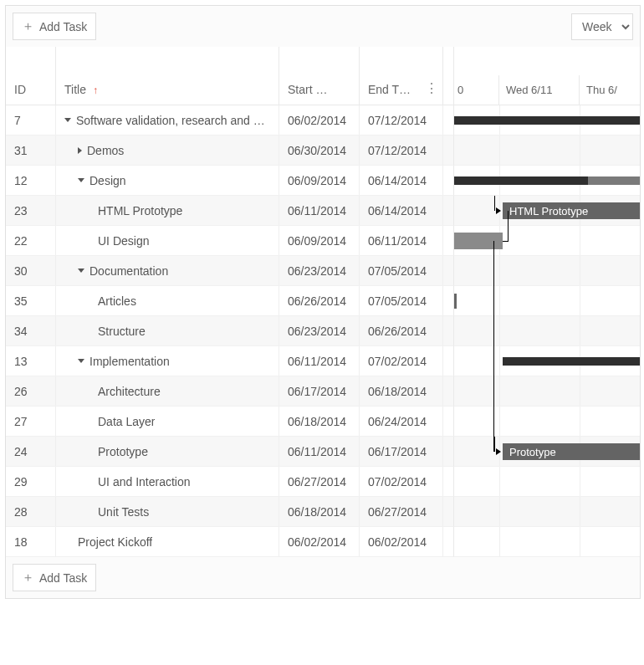 This screenshot has width=644, height=665. Describe the element at coordinates (229, 331) in the screenshot. I see `table-row: 34Structure06/23/201406/26/2014` at that location.